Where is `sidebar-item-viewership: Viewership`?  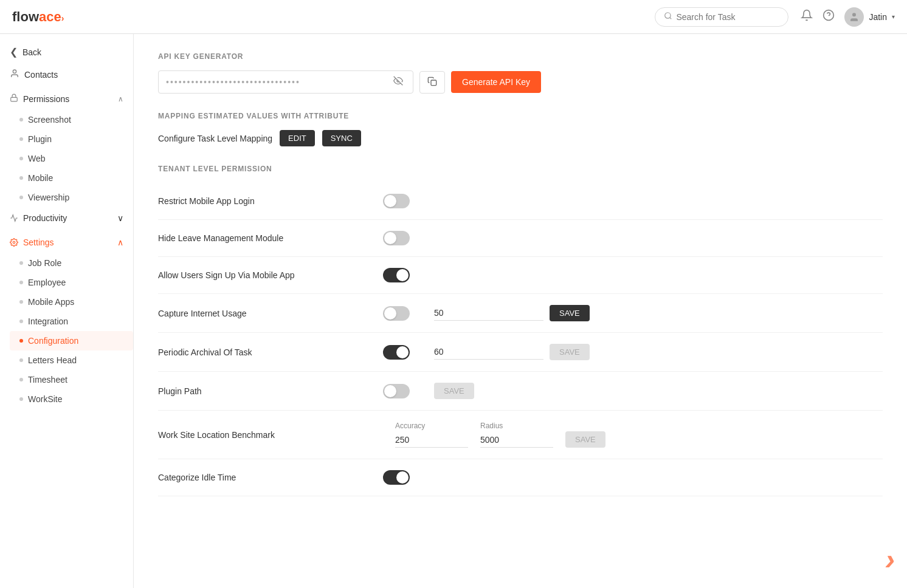 sidebar-item-viewership: Viewership is located at coordinates (72, 197).